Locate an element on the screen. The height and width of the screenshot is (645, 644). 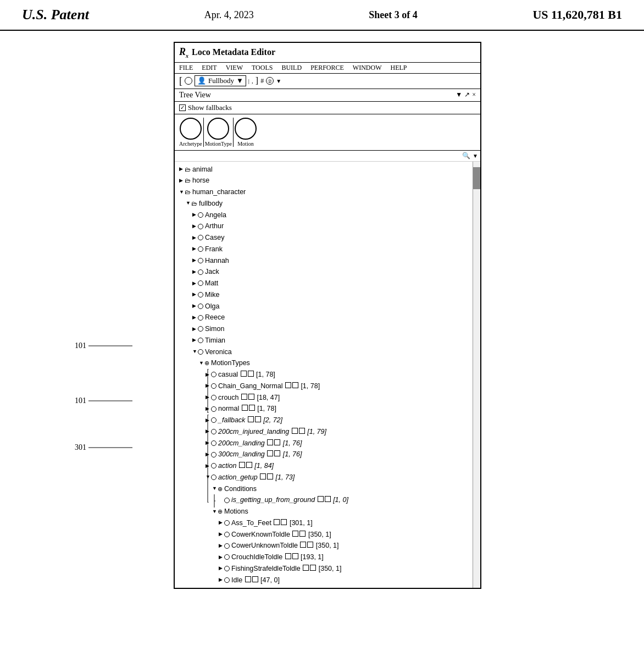
tree-item-angela: ▶ Angela is located at coordinates (327, 216).